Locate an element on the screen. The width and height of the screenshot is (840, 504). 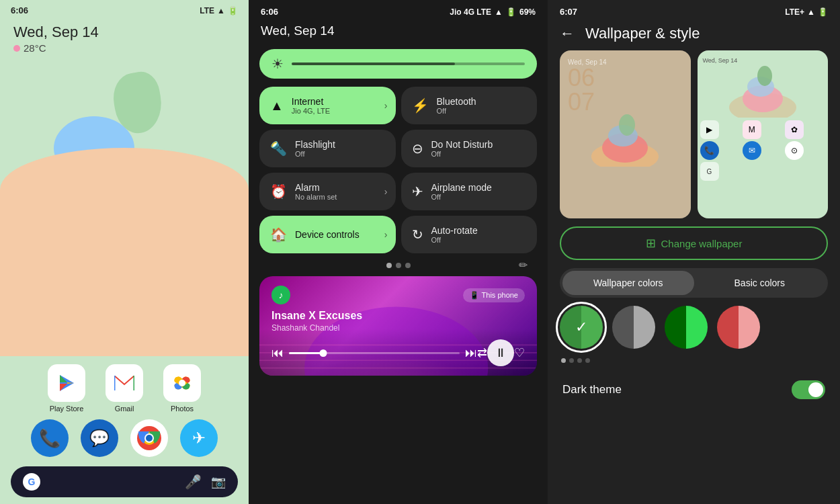
tile-autorotate-title: Auto-rotate is located at coordinates (454, 230).